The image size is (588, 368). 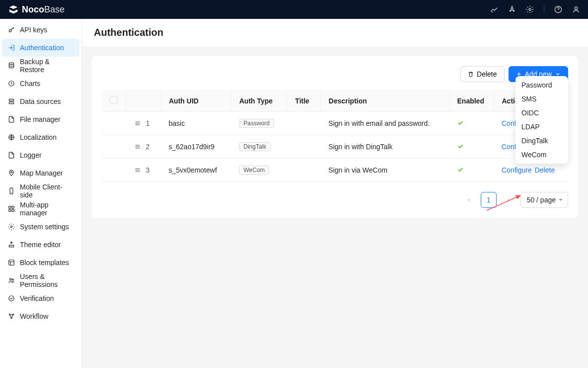 What do you see at coordinates (482, 74) in the screenshot?
I see `delete-button: Delete` at bounding box center [482, 74].